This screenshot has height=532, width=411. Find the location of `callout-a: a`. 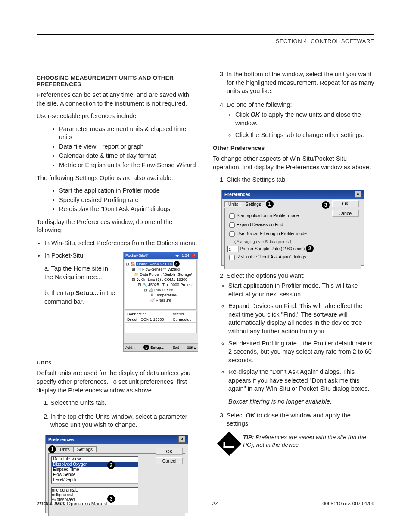

callout-a: a is located at coordinates (177, 264).